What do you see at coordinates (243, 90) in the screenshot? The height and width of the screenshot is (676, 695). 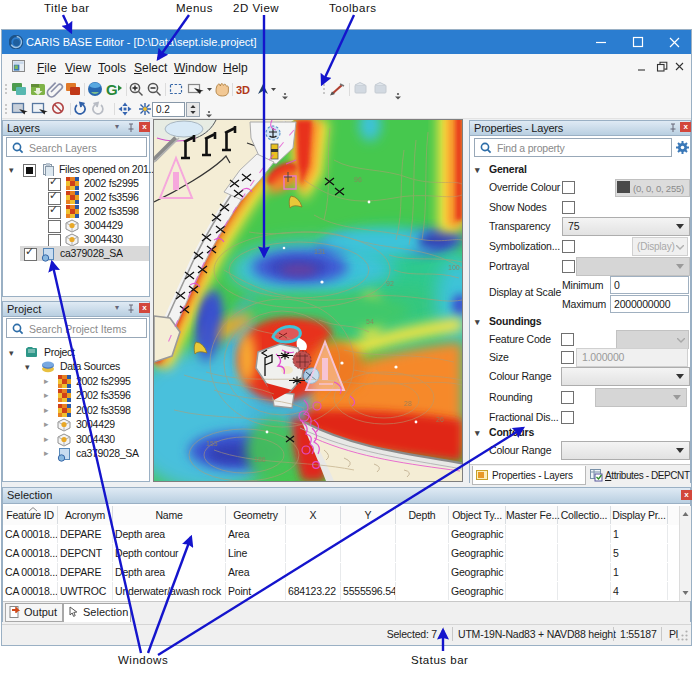 I see `svg-text: 3D` at bounding box center [243, 90].